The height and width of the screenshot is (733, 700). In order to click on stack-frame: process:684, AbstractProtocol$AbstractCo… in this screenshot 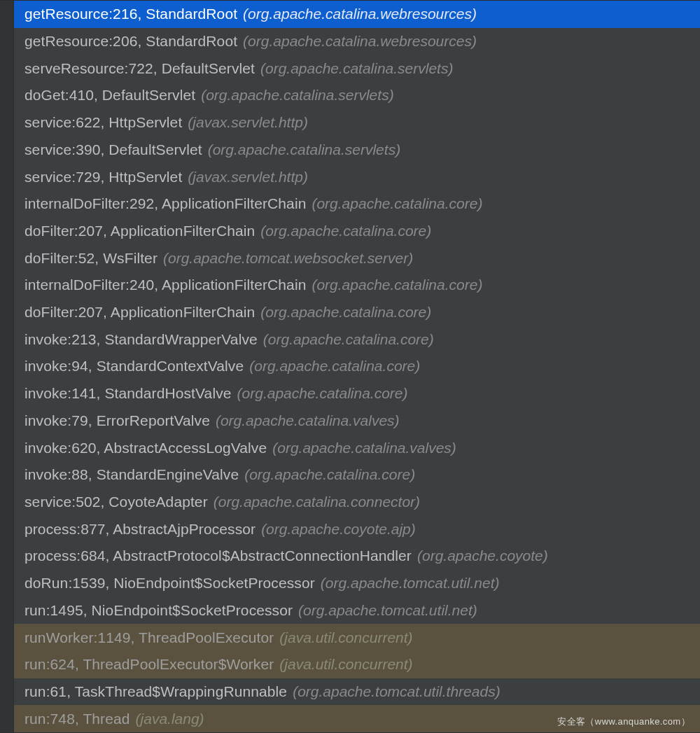, I will do `click(357, 556)`.